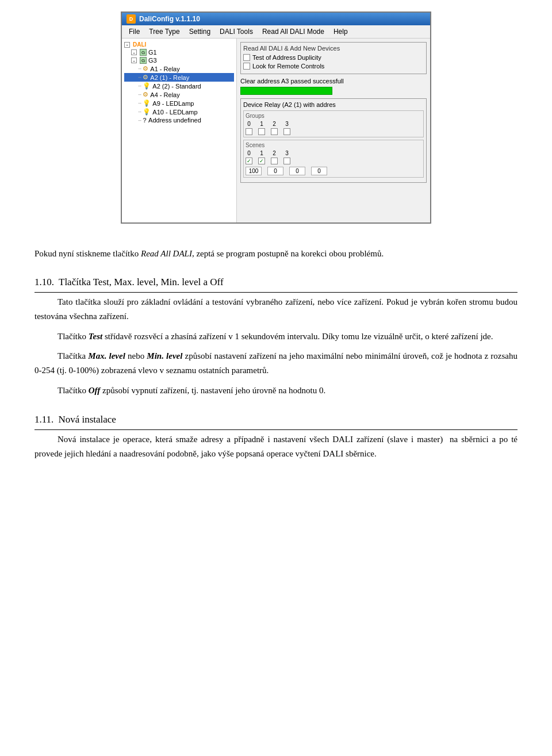 The width and height of the screenshot is (552, 756). What do you see at coordinates (170, 19) in the screenshot?
I see `window-title: DaliConfig v.1.1.10` at bounding box center [170, 19].